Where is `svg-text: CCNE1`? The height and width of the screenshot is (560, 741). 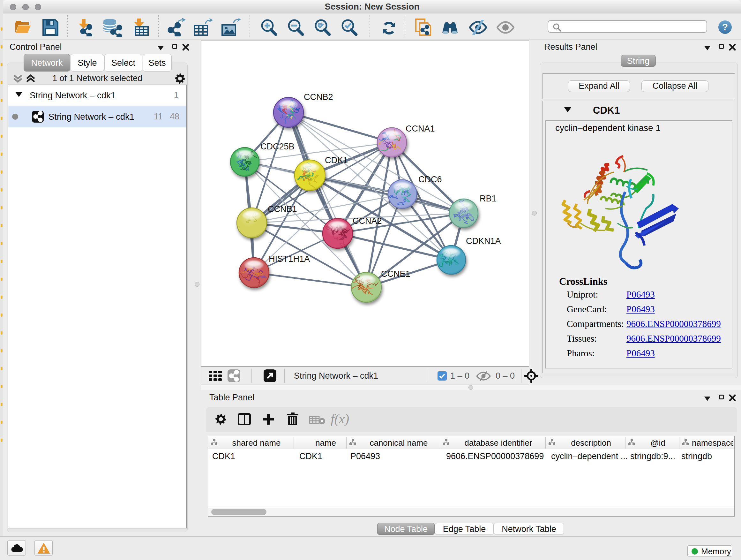
svg-text: CCNE1 is located at coordinates (396, 274).